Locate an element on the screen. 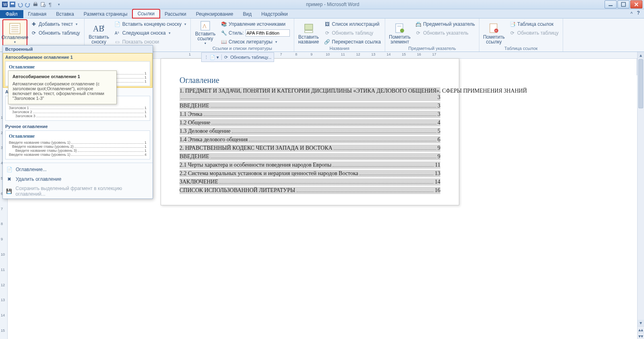 The height and width of the screenshot is (339, 644). toc-entry: 1.1 Этика3 is located at coordinates (310, 114).